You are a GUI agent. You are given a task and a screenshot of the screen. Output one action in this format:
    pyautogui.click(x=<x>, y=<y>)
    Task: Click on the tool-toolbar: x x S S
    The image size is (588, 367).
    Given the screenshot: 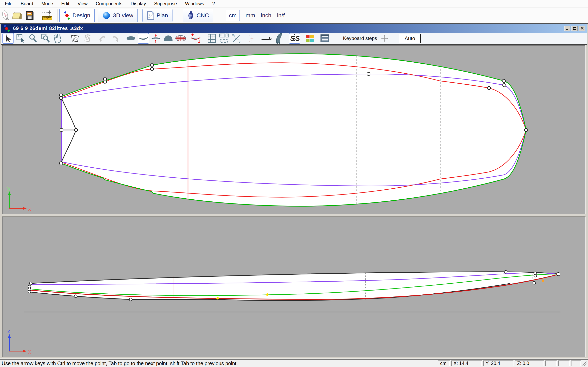 What is the action you would take?
    pyautogui.click(x=294, y=39)
    